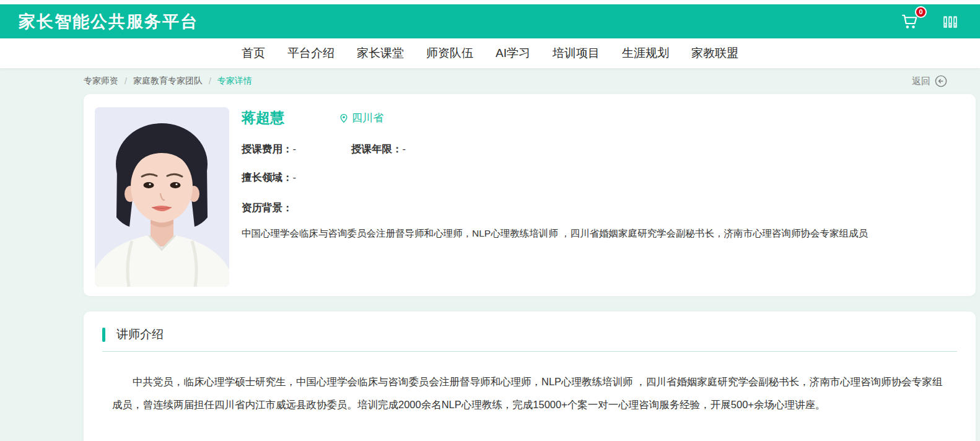 The width and height of the screenshot is (980, 441). Describe the element at coordinates (168, 81) in the screenshot. I see `breadcrumb: 专家师资 / 家庭教育专家团队 / 专家详情` at that location.